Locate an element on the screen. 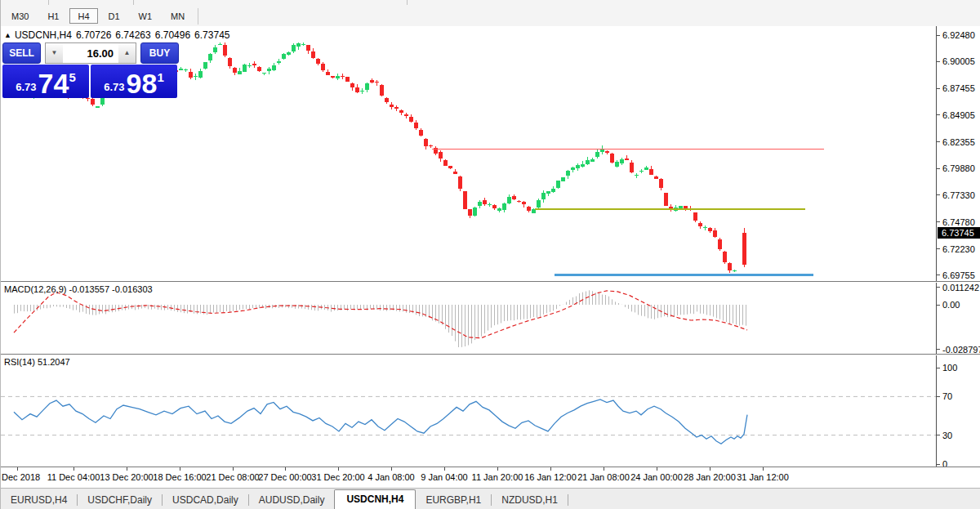 Image resolution: width=980 pixels, height=509 pixels. macd-axis: 0.0112420.00-0.028797 is located at coordinates (958, 319).